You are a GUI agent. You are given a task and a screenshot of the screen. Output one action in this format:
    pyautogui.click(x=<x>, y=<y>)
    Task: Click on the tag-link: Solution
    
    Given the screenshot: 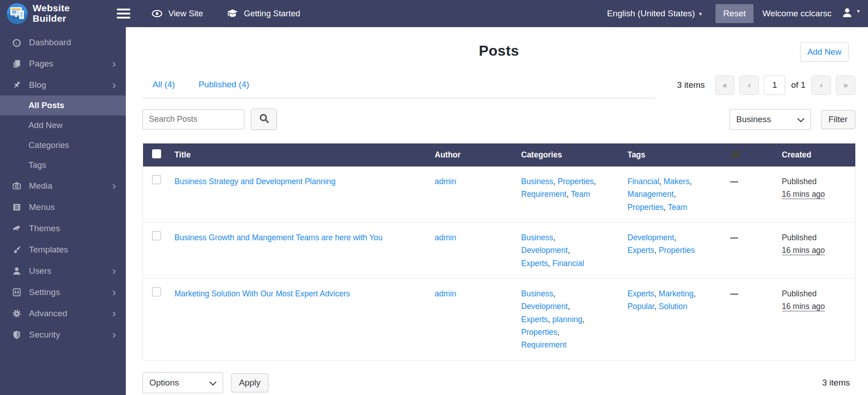 What is the action you would take?
    pyautogui.click(x=673, y=306)
    